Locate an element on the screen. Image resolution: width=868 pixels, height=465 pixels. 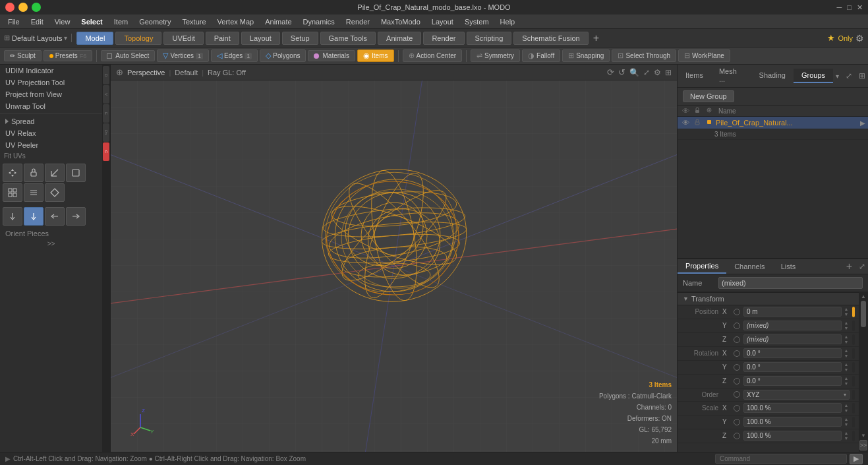
scale-z-circle is located at coordinates (737, 436).